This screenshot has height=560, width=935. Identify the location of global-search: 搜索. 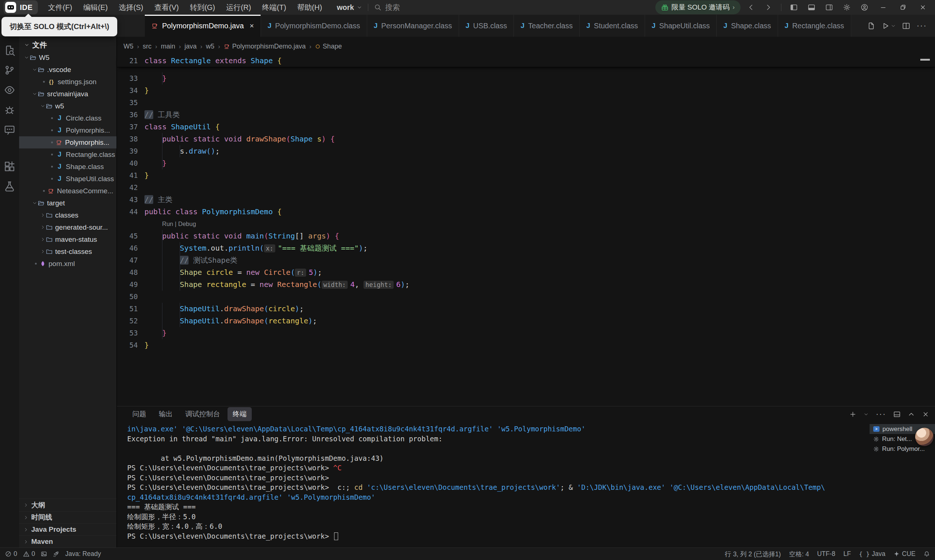
(387, 8).